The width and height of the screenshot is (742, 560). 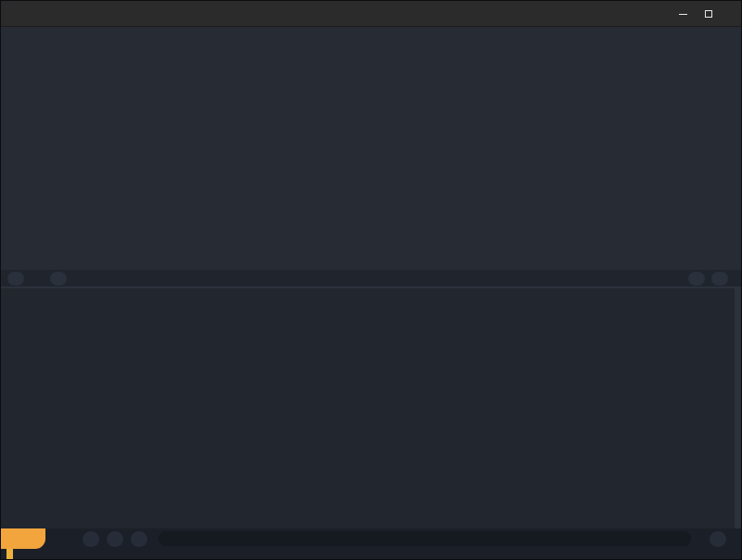 What do you see at coordinates (371, 554) in the screenshot?
I see `minibuffer` at bounding box center [371, 554].